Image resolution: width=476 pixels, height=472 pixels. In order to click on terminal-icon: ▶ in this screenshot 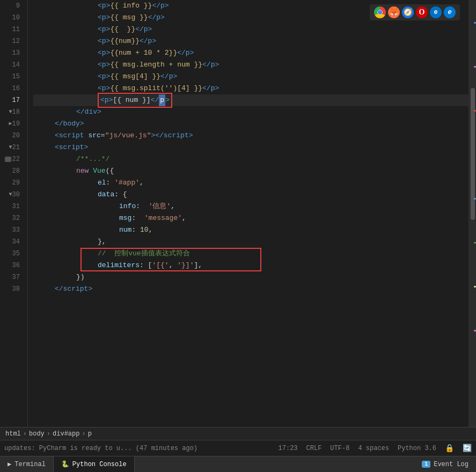, I will do `click(10, 464)`.